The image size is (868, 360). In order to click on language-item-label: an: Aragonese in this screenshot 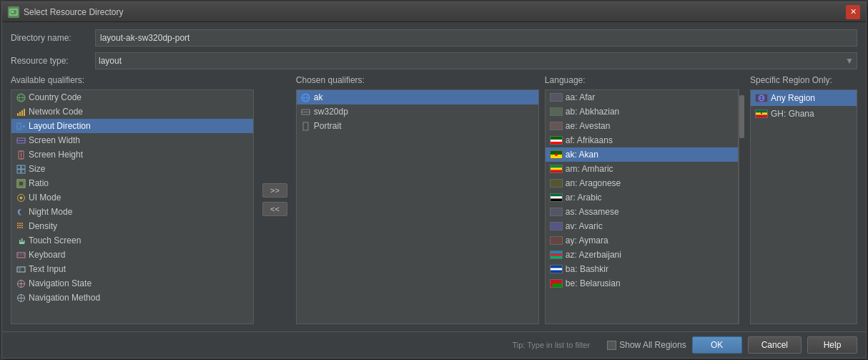, I will do `click(593, 183)`.